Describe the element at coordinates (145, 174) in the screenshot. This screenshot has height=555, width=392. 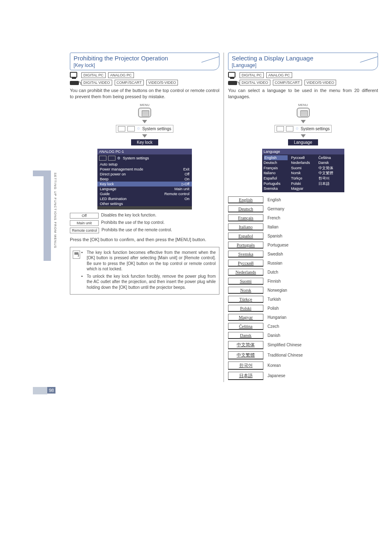
I see `osd-row: Direct power onOff` at that location.